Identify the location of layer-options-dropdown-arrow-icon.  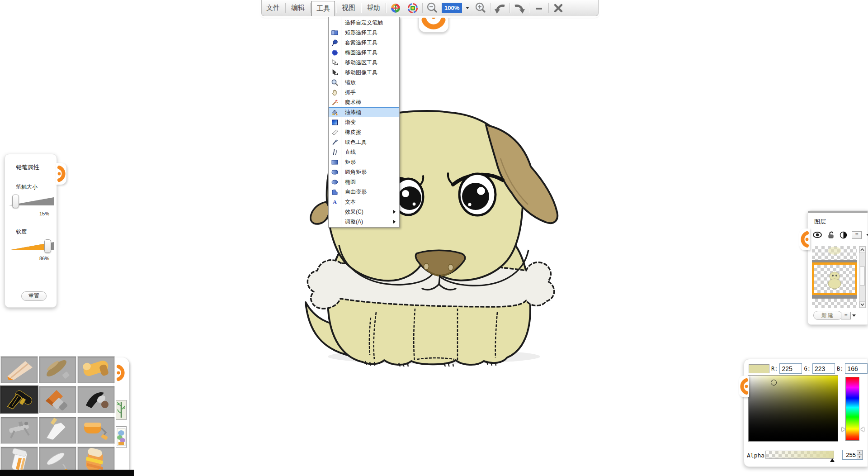
(867, 235).